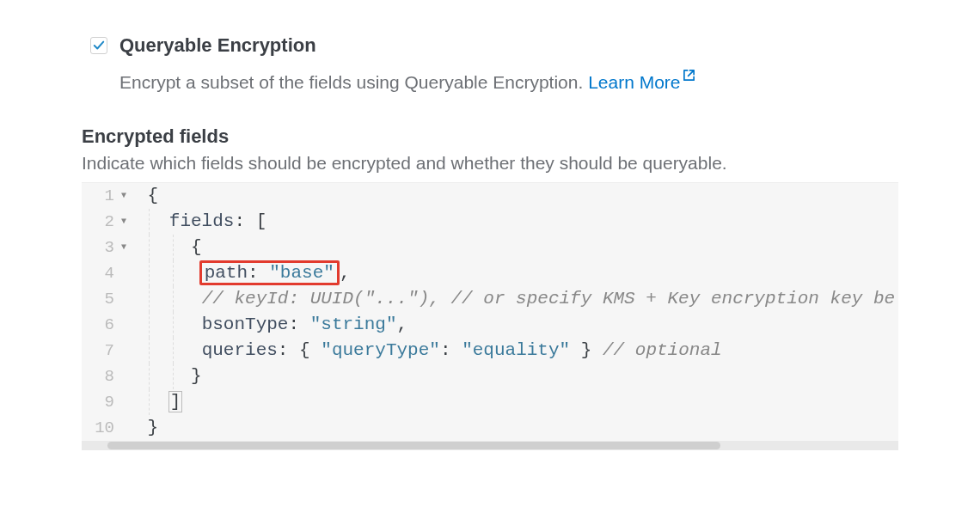 This screenshot has width=980, height=507. Describe the element at coordinates (270, 273) in the screenshot. I see `highlighted-code: path: "base"` at that location.